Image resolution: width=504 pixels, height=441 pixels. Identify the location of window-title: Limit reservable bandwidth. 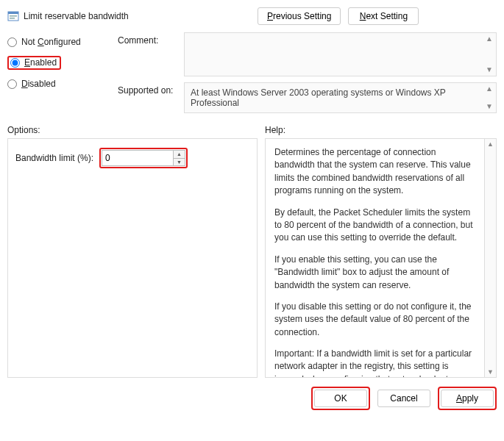
(77, 16).